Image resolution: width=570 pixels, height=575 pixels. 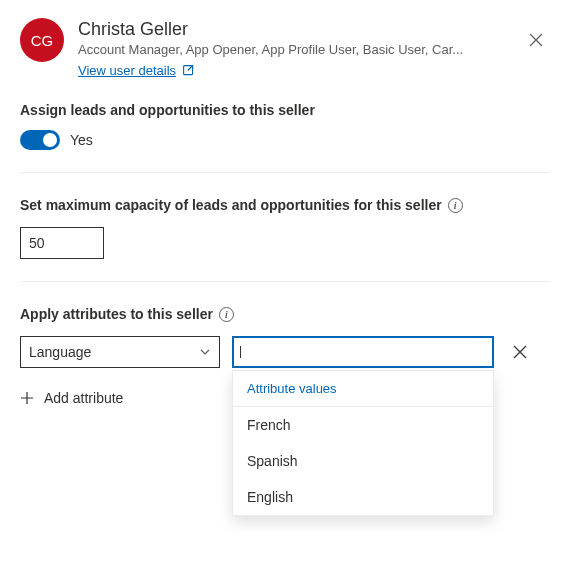 I want to click on view-user-details-link: View user details, so click(x=127, y=70).